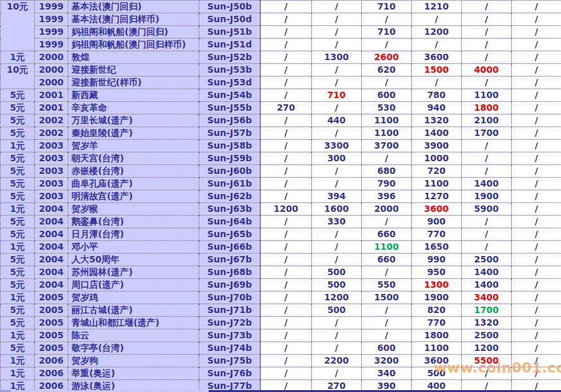 This screenshot has height=392, width=561. What do you see at coordinates (487, 285) in the screenshot?
I see `price-cell: 1400` at bounding box center [487, 285].